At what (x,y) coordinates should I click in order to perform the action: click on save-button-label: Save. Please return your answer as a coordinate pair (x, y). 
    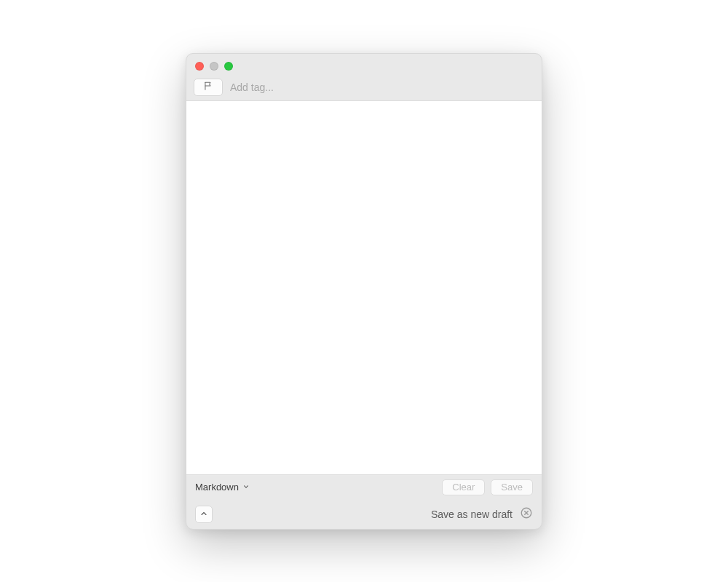
    Looking at the image, I should click on (512, 487).